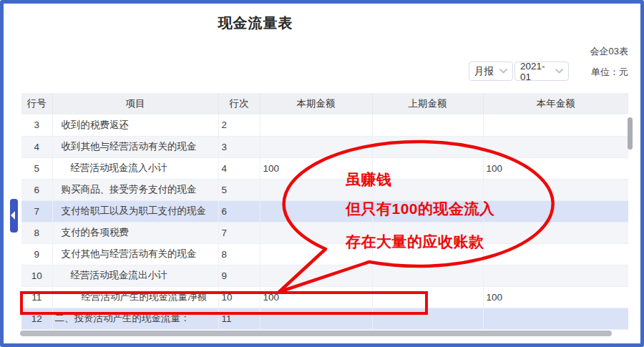 This screenshot has width=644, height=347. Describe the element at coordinates (239, 211) in the screenshot. I see `cell-line-no: 6` at that location.